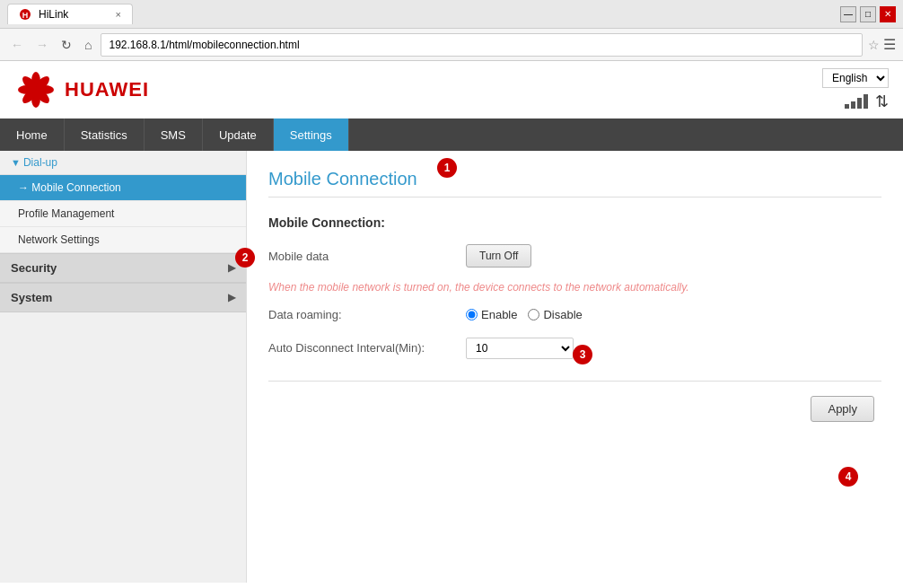 This screenshot has width=903, height=588. What do you see at coordinates (492, 314) in the screenshot?
I see `enable-radio-label: Enable` at bounding box center [492, 314].